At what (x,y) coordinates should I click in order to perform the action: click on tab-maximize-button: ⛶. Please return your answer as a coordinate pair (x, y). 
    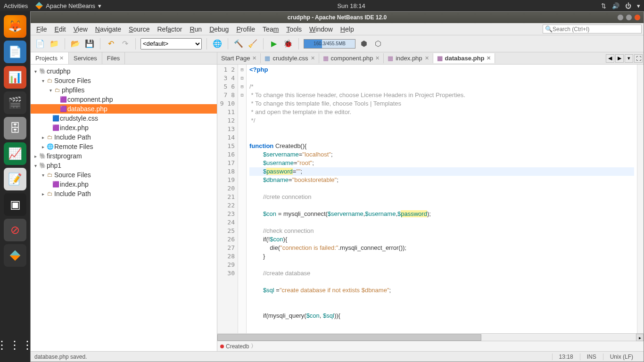
    Looking at the image, I should click on (638, 58).